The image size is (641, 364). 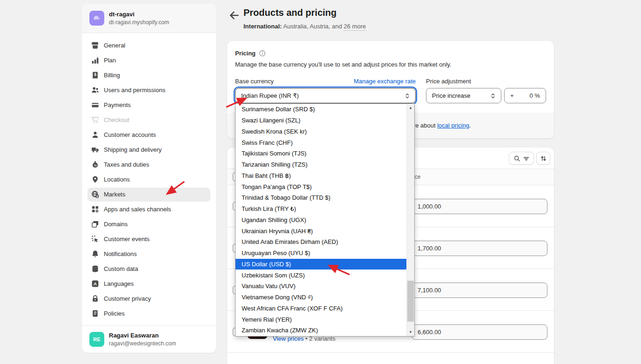 I want to click on currency-option: Tongan Pa'anga (TOP T$), so click(x=321, y=187).